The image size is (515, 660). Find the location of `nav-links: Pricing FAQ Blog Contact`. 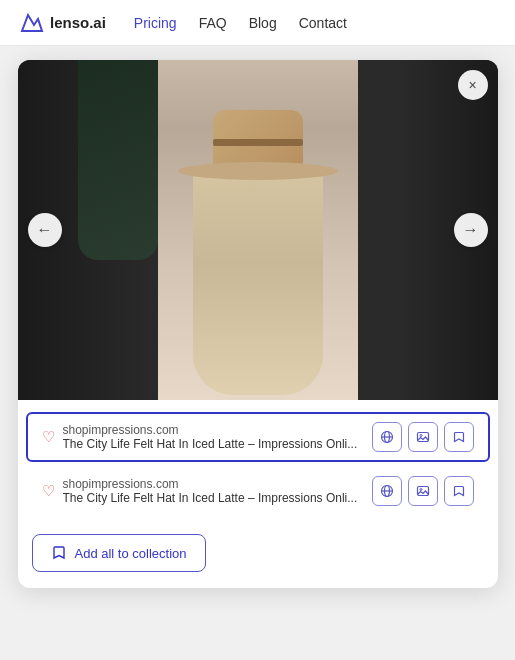

nav-links: Pricing FAQ Blog Contact is located at coordinates (240, 23).